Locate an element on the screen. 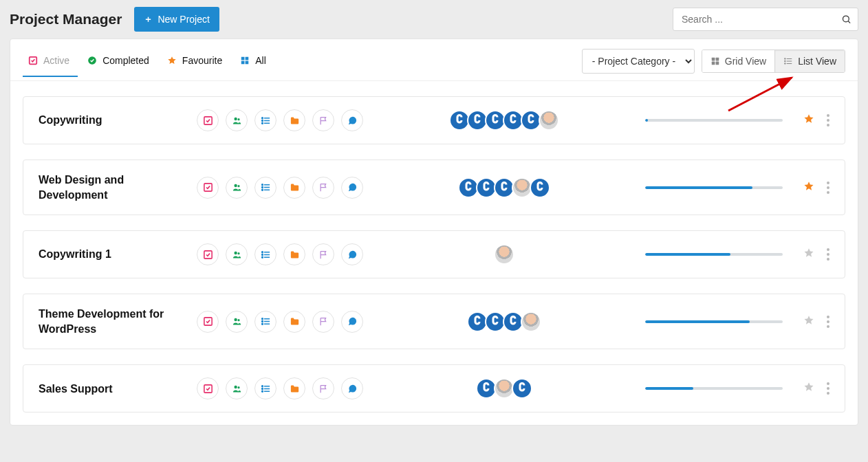  grid-view-label: Grid View is located at coordinates (746, 61).